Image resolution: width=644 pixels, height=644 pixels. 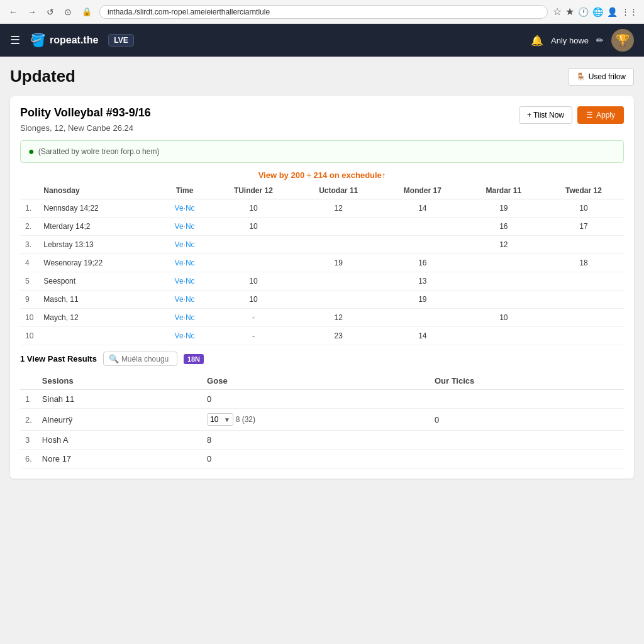 I want to click on menu-button: ⋮⋮, so click(x=630, y=11).